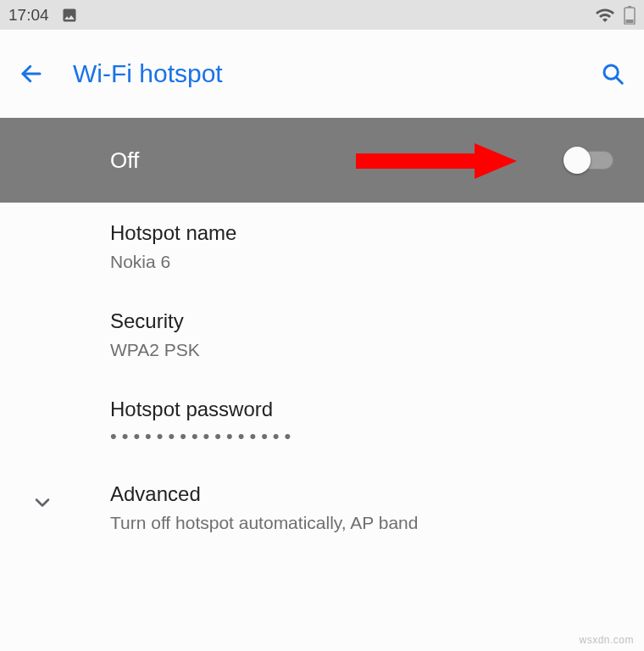  I want to click on statusbar-right, so click(615, 15).